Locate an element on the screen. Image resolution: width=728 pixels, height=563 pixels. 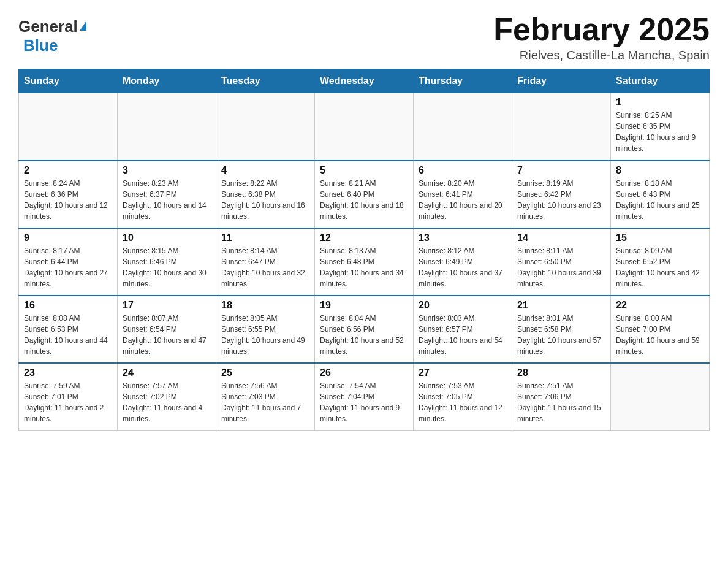
week-row-2: 2Sunrise: 8:24 AMSunset: 6:36 PMDaylight… is located at coordinates (364, 194).